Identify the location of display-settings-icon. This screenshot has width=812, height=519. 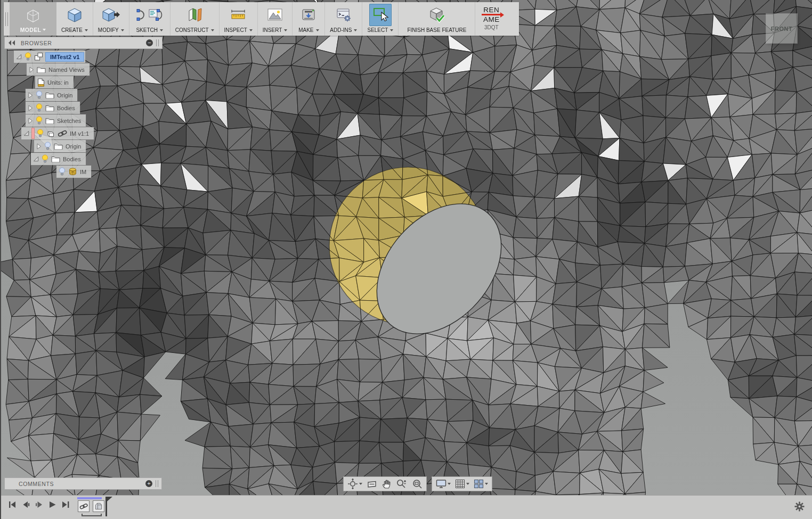
(443, 484).